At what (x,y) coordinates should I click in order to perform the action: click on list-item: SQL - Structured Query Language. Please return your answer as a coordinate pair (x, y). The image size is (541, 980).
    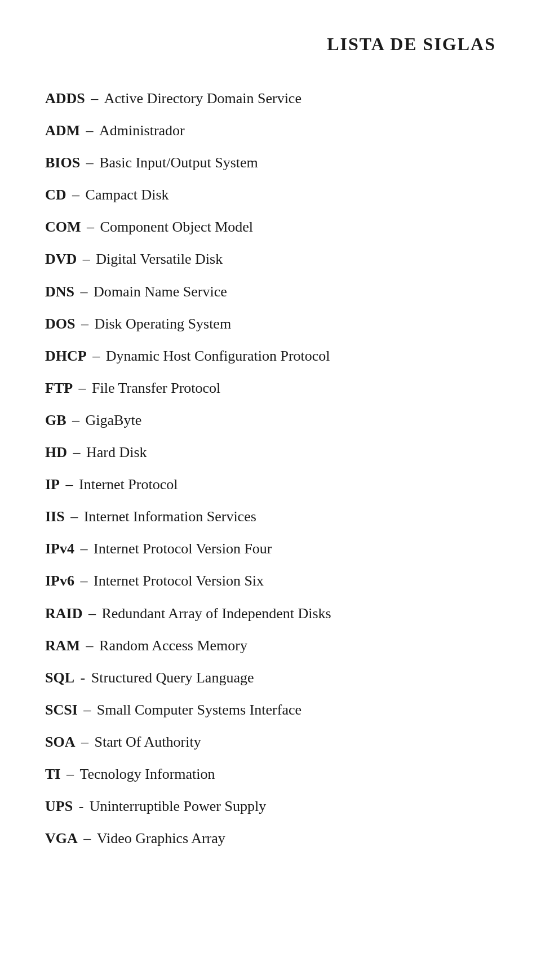
    Looking at the image, I should click on (270, 677).